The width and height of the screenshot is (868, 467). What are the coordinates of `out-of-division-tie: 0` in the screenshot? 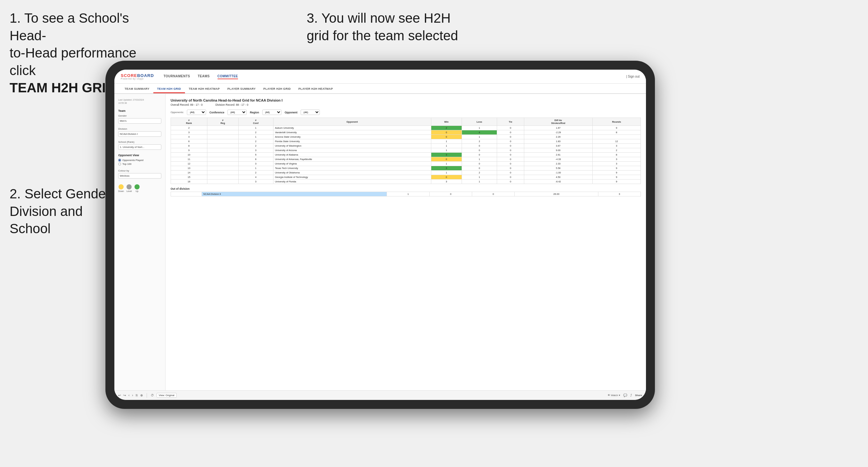 It's located at (493, 194).